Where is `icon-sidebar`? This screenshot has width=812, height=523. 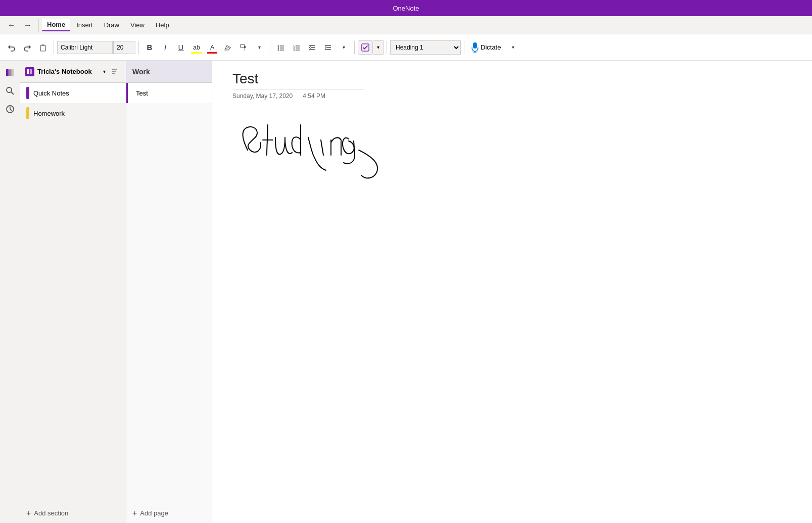
icon-sidebar is located at coordinates (10, 292).